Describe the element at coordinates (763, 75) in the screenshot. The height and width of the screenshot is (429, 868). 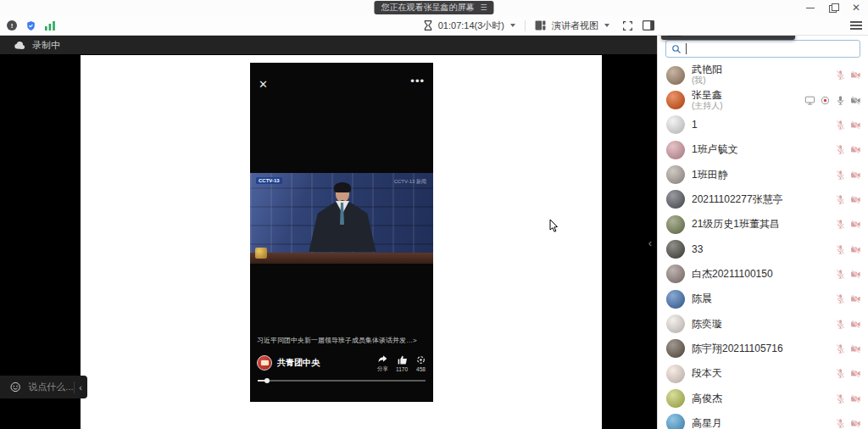
I see `participant-row: 武艳阳 (我)` at that location.